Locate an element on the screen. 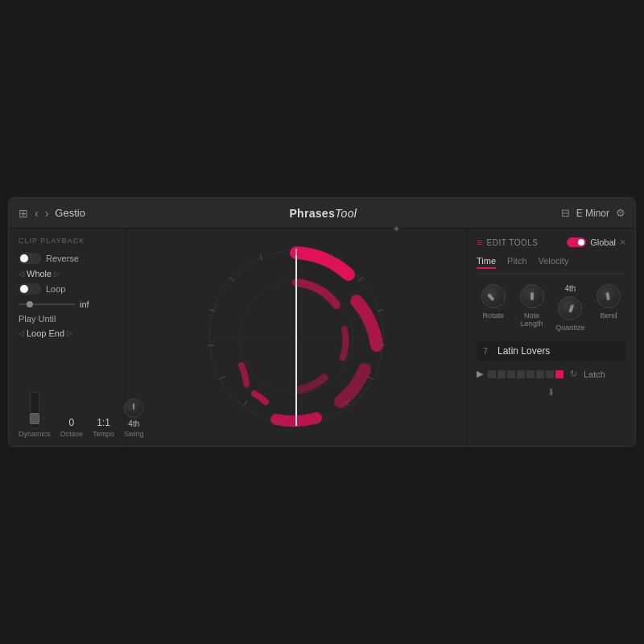  key-display: E Minor is located at coordinates (592, 213).